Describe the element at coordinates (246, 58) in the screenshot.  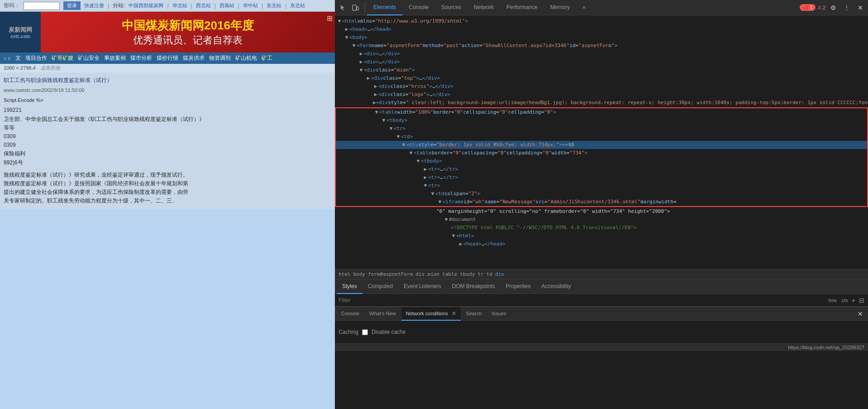
I see `nav-electric: 矿山机电` at that location.